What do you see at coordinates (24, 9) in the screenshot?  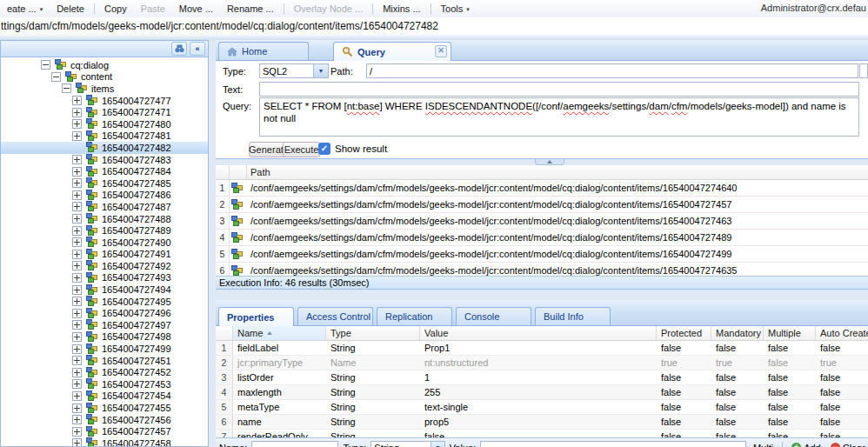 I see `menu-item-eate: eate ...▾` at bounding box center [24, 9].